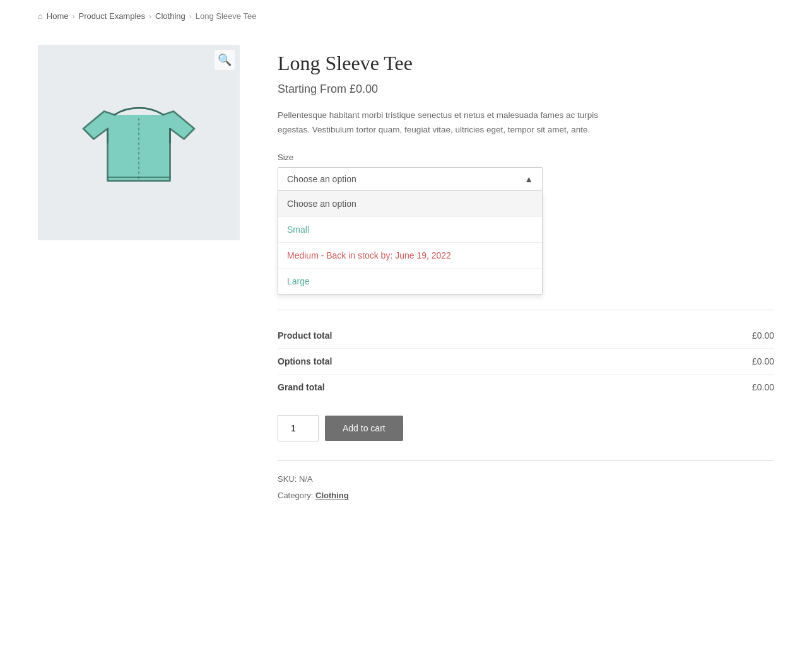 This screenshot has height=671, width=812. Describe the element at coordinates (410, 243) in the screenshot. I see `size-dropdown-list: Choose an option Small Medium - Back in …` at that location.